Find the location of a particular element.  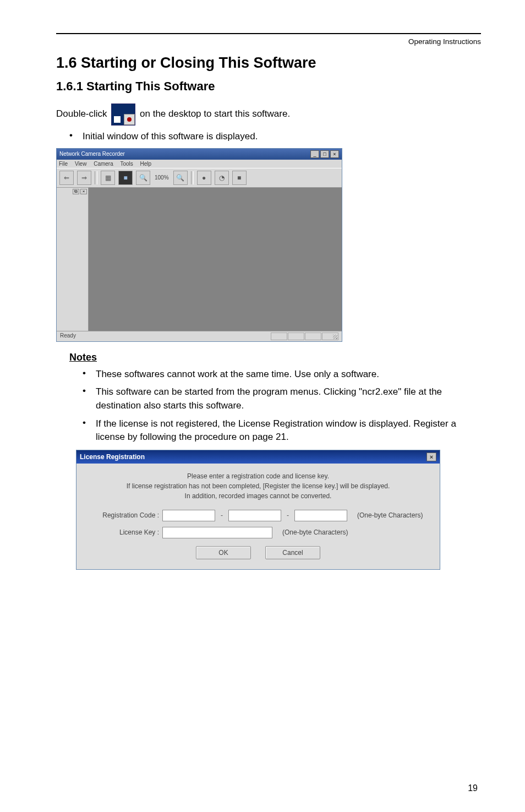

start-text-pre: Double-click is located at coordinates (83, 113).